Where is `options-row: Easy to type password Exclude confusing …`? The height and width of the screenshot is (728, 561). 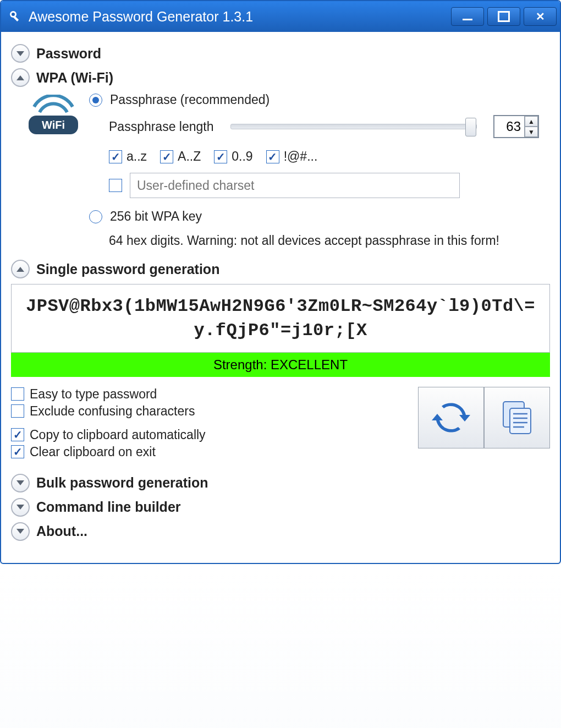
options-row: Easy to type password Exclude confusing … is located at coordinates (280, 428).